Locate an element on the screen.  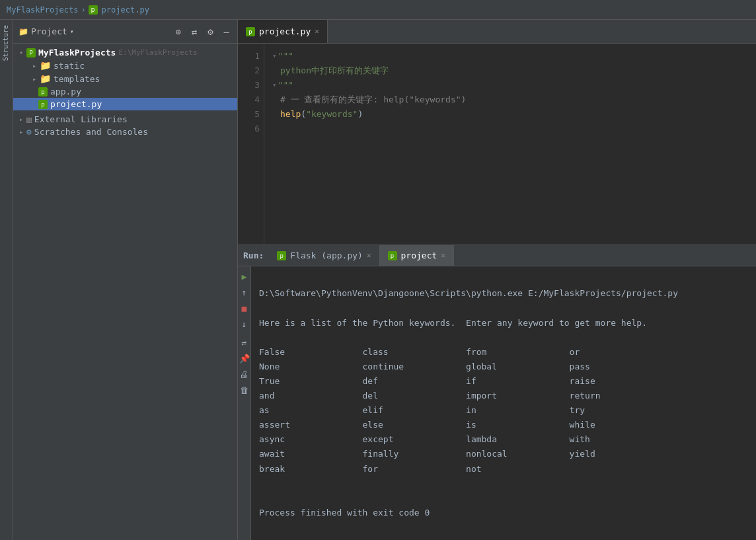
run-tab-flask-close: ✕ is located at coordinates (369, 255).